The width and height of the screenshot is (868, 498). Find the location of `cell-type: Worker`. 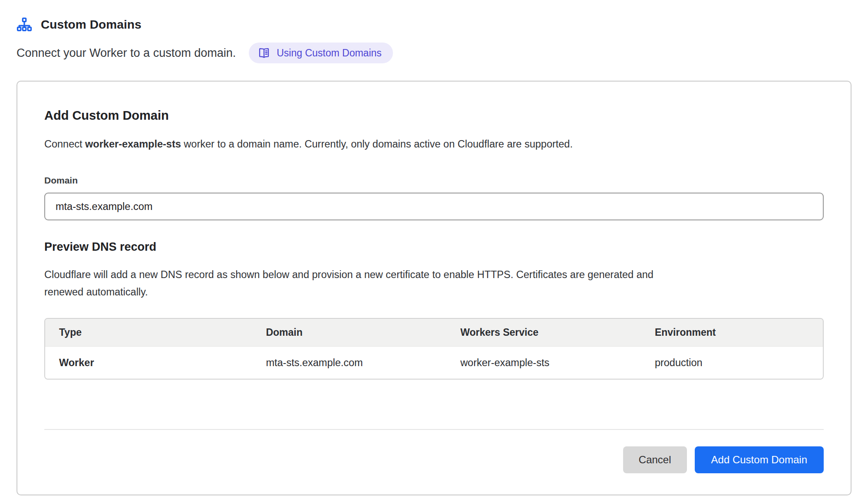

cell-type: Worker is located at coordinates (149, 363).